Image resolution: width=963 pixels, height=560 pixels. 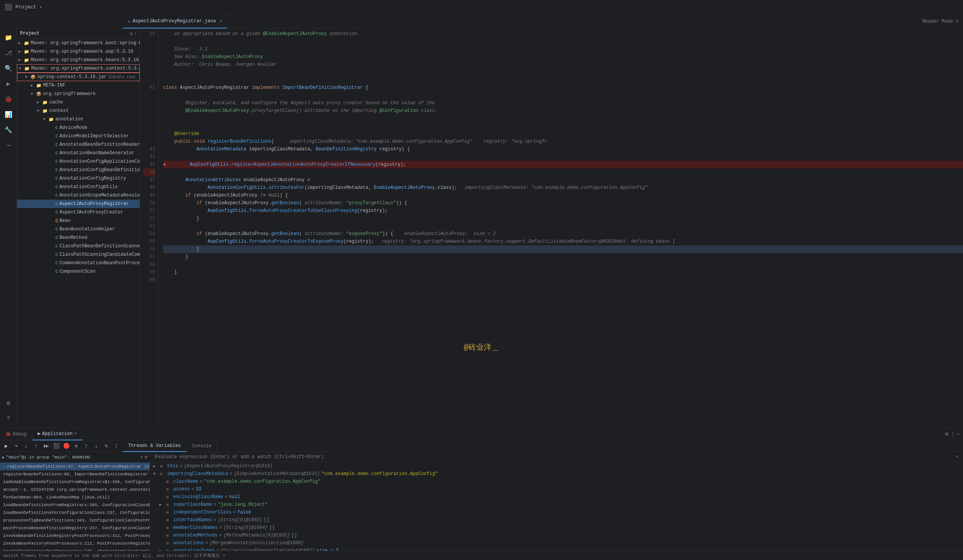 What do you see at coordinates (79, 145) in the screenshot?
I see `tree-item-AnnotatedBeanDefReader: C AnnotatedBeanDefinitionReader` at bounding box center [79, 145].